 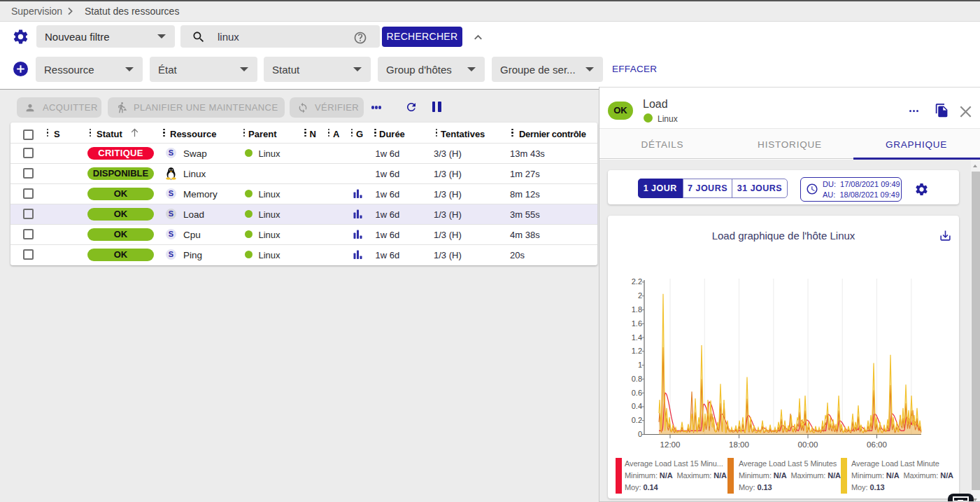 What do you see at coordinates (739, 445) in the screenshot?
I see `svg-text: 18:00` at bounding box center [739, 445].